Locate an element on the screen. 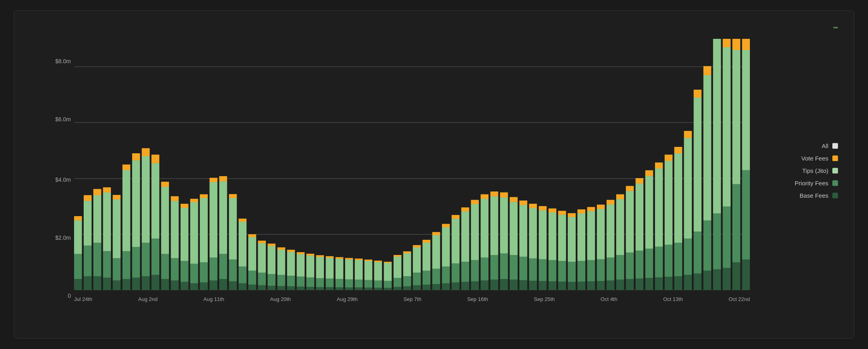 The image size is (868, 349). x-axis-label: Sep 16th is located at coordinates (478, 299).